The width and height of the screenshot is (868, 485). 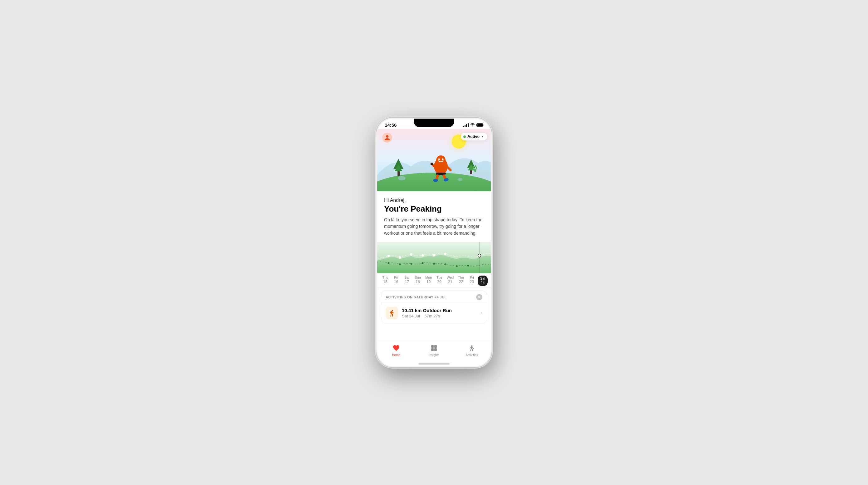 I want to click on date-day-label: Sun, so click(x=418, y=278).